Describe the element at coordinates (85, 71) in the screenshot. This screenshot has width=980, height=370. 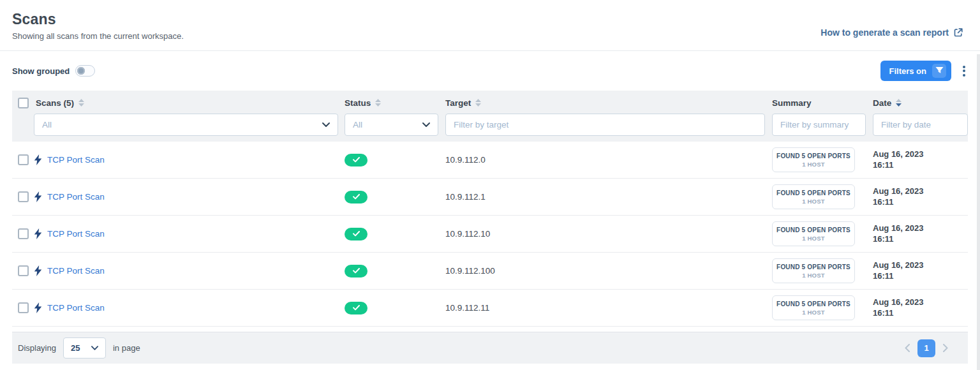
I see `show-grouped-toggle` at that location.